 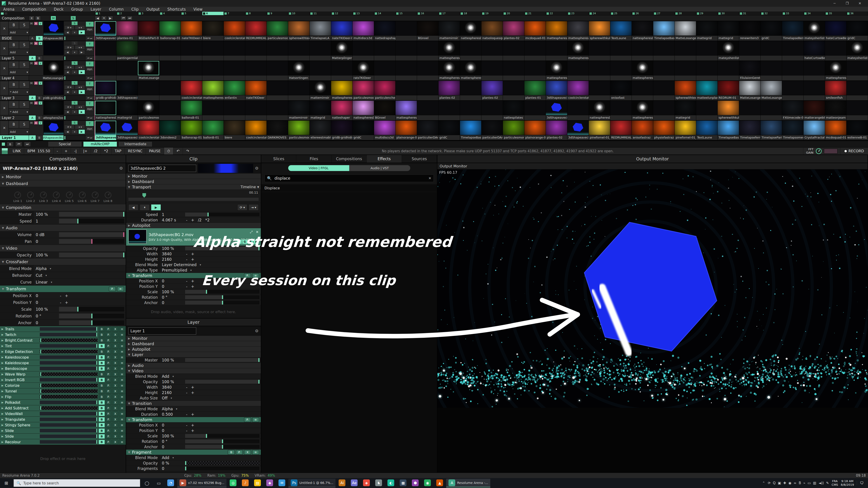 I want to click on menu-output: Output, so click(x=153, y=9).